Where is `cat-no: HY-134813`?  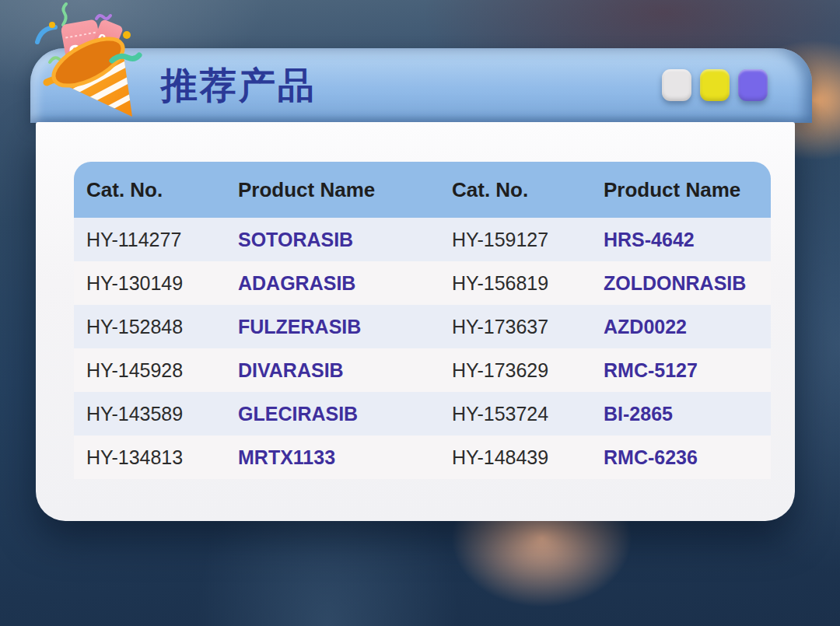 cat-no: HY-134813 is located at coordinates (149, 457).